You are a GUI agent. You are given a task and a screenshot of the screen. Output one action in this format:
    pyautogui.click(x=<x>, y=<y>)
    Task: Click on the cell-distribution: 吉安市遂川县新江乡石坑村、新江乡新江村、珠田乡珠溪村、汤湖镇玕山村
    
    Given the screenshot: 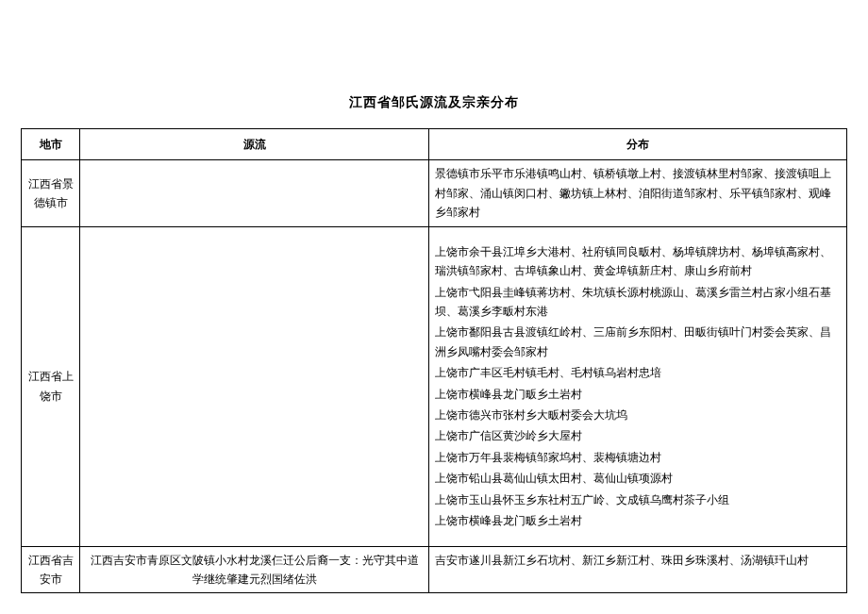 What is the action you would take?
    pyautogui.click(x=638, y=570)
    